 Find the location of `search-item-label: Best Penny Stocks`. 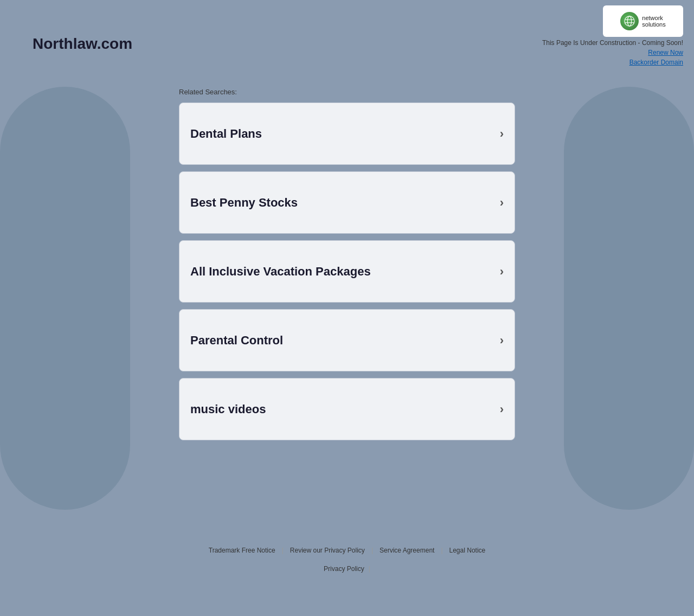

search-item-label: Best Penny Stocks is located at coordinates (244, 203).